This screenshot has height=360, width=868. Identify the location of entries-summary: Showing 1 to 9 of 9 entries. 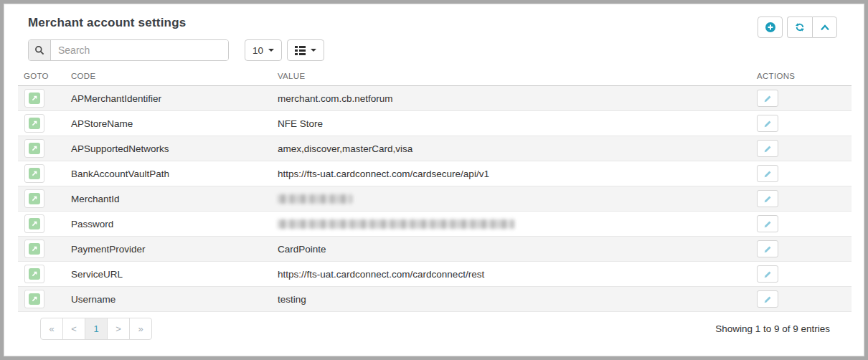
(773, 328).